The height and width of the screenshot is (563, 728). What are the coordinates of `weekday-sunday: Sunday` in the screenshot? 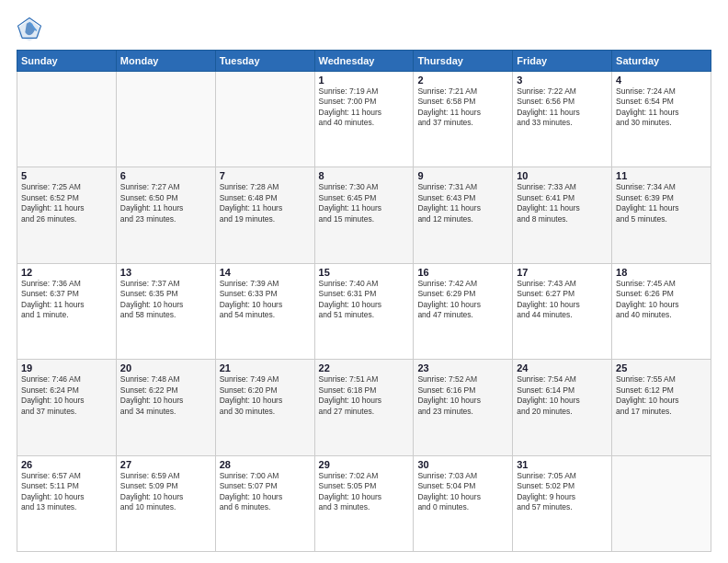 It's located at (67, 61).